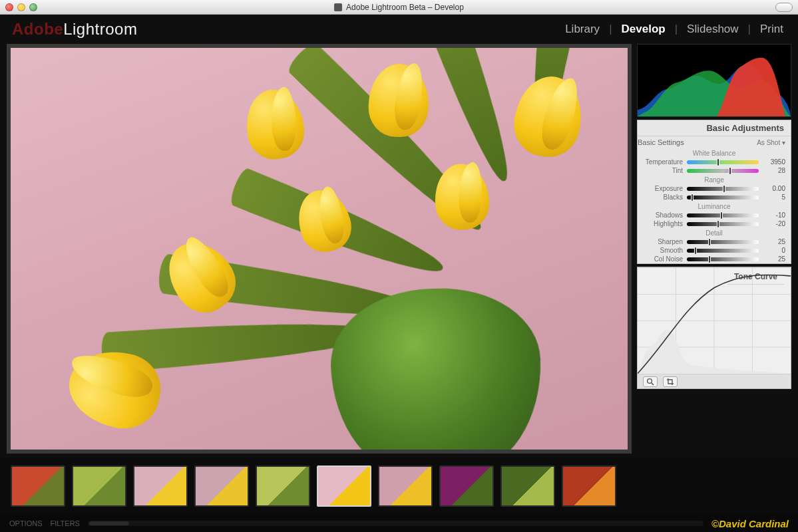  What do you see at coordinates (714, 259) in the screenshot?
I see `slider-colornoise: Col Noise25` at bounding box center [714, 259].